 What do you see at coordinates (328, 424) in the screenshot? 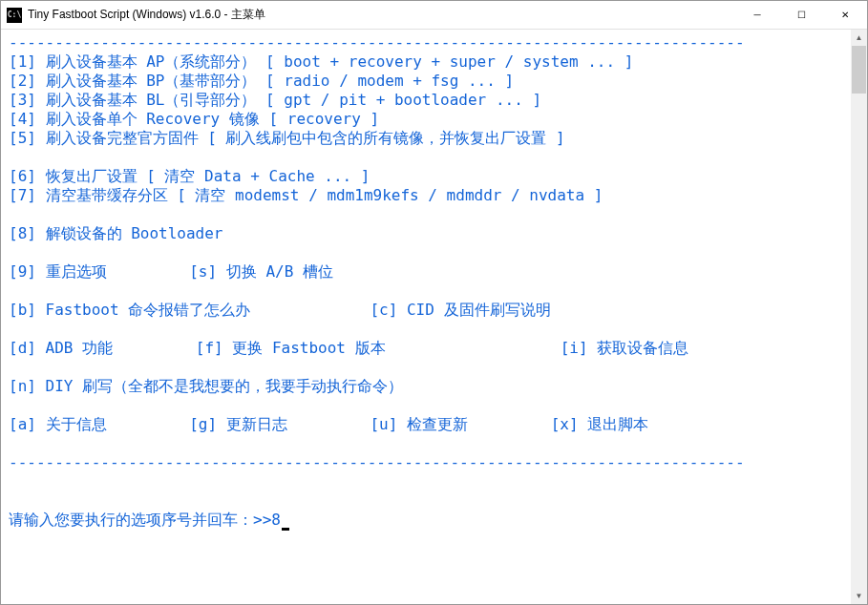
I see `menu-option-a-g-u-x: [a] 关于信息 [g] 更新日志 [u] 检查更新 [x] 退出脚本` at bounding box center [328, 424].